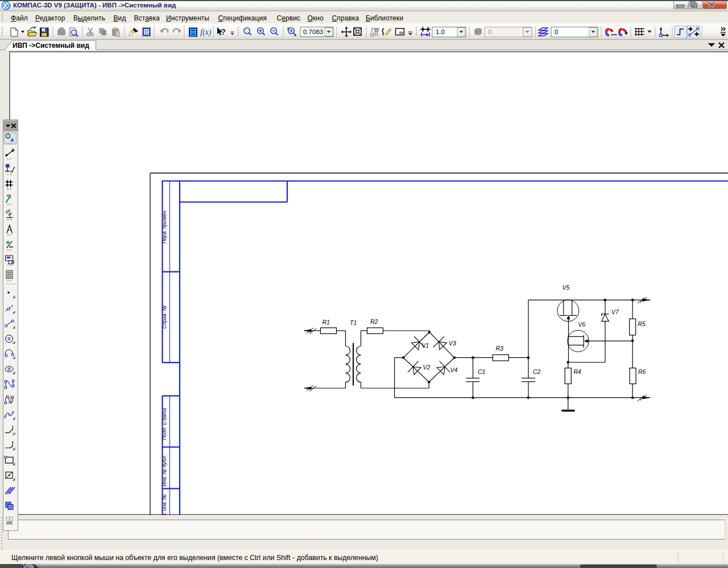 The image size is (728, 568). What do you see at coordinates (164, 424) in the screenshot?
I see `svg-text: Подп. и дата` at bounding box center [164, 424].